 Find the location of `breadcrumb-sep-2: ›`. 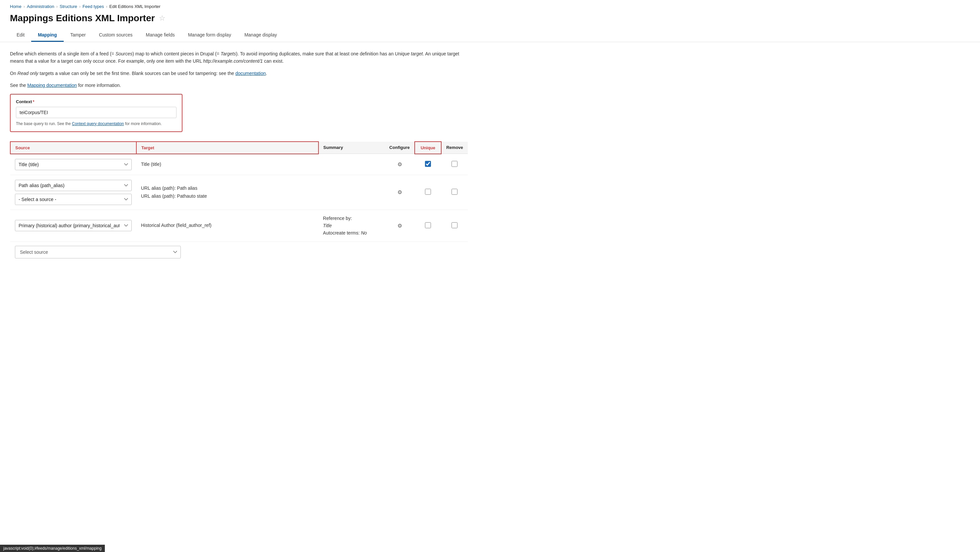

breadcrumb-sep-2: › is located at coordinates (57, 6).